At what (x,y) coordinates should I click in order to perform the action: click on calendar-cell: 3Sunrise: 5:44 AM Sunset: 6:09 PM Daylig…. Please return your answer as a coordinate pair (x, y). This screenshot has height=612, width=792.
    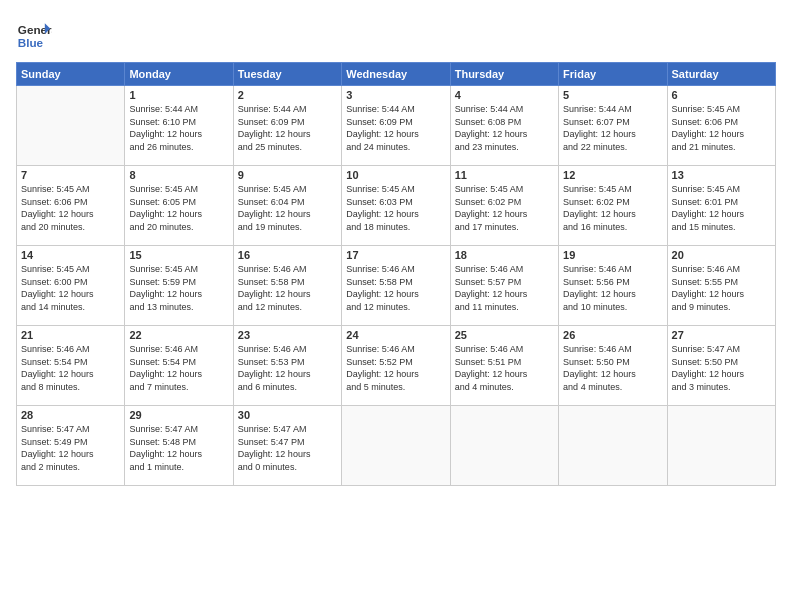
    Looking at the image, I should click on (396, 126).